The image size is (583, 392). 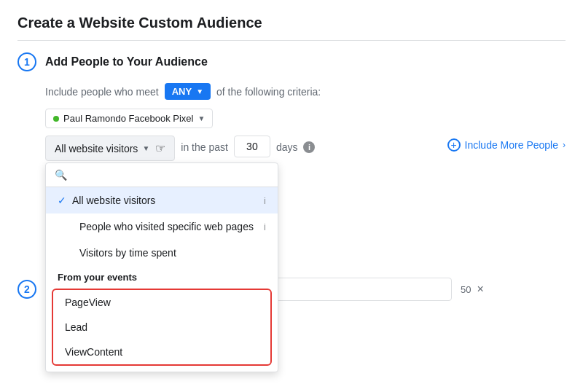 What do you see at coordinates (127, 62) in the screenshot?
I see `section-1-title: Add People to Your Audience` at bounding box center [127, 62].